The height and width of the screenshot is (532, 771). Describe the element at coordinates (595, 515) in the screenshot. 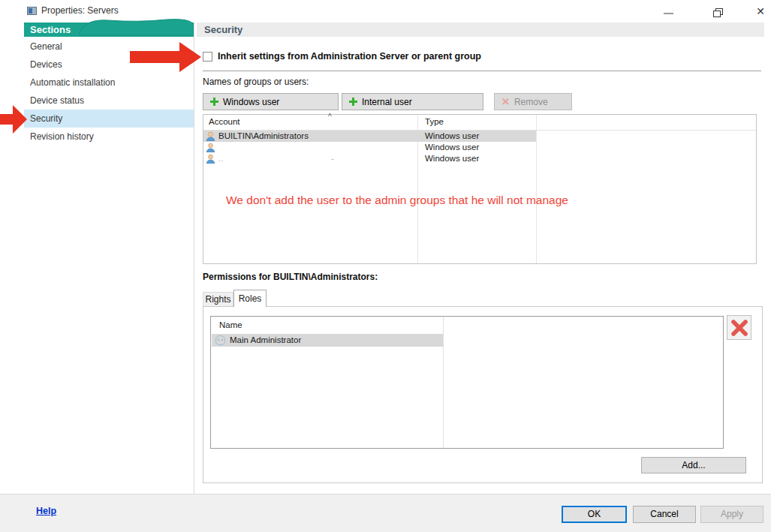

I see `ok-button: OK` at that location.